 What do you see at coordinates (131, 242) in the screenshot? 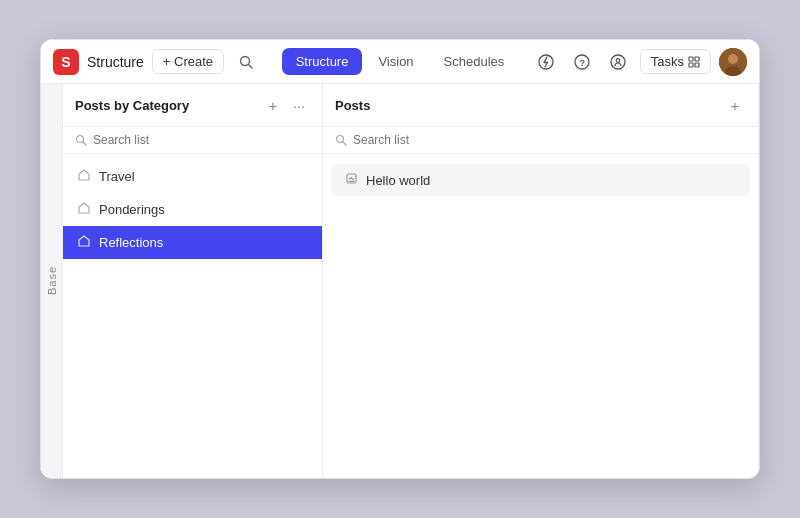
I see `category-label-selected: Reflections` at bounding box center [131, 242].